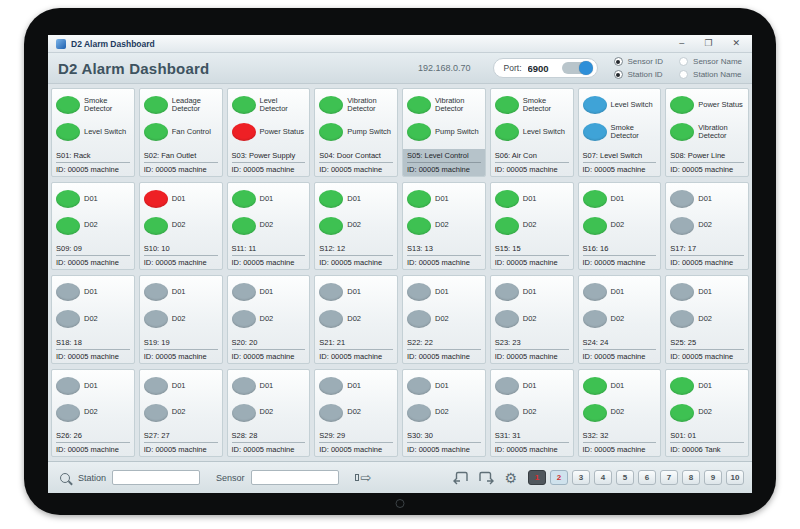 This screenshot has height=529, width=800. Describe the element at coordinates (444, 442) in the screenshot. I see `card-label-area: S30: 30ID: 00005 machine` at that location.